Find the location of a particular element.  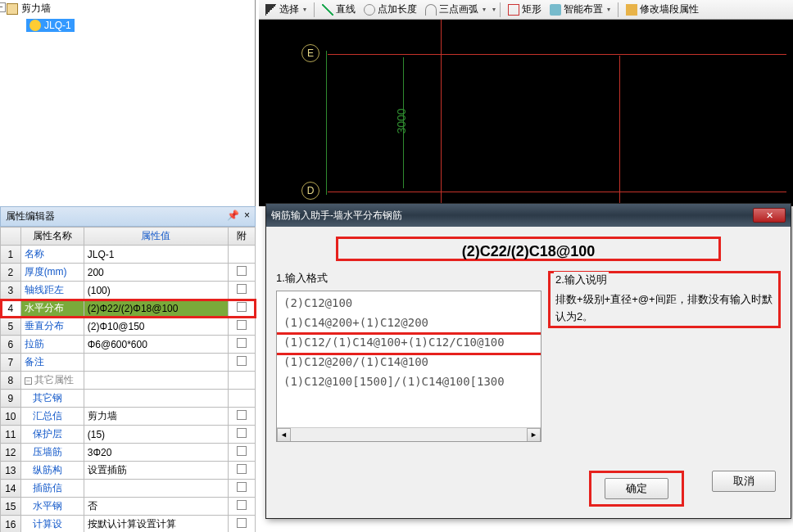

property-value: 3Φ20 is located at coordinates (156, 453).